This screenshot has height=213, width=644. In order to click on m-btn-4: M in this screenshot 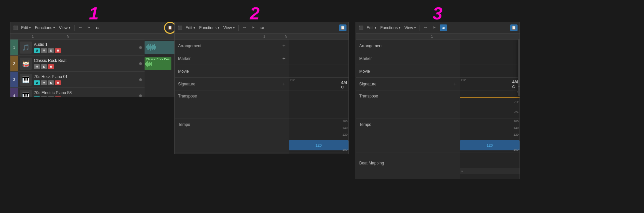, I will do `click(44, 97)`.